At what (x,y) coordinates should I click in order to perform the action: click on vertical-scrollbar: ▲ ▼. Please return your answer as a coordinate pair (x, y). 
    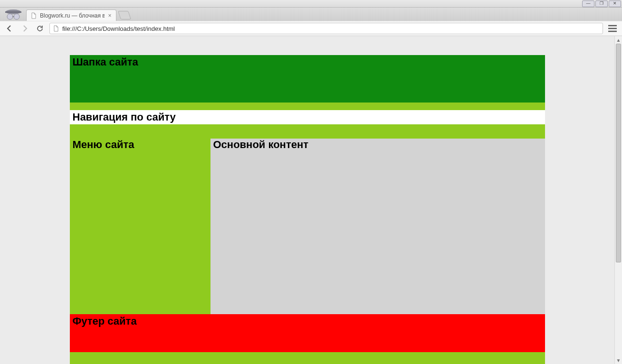
    Looking at the image, I should click on (618, 200).